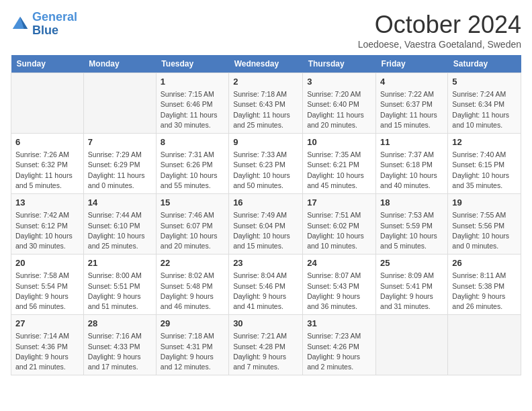 This screenshot has height=411, width=532. I want to click on day-number: 19, so click(484, 203).